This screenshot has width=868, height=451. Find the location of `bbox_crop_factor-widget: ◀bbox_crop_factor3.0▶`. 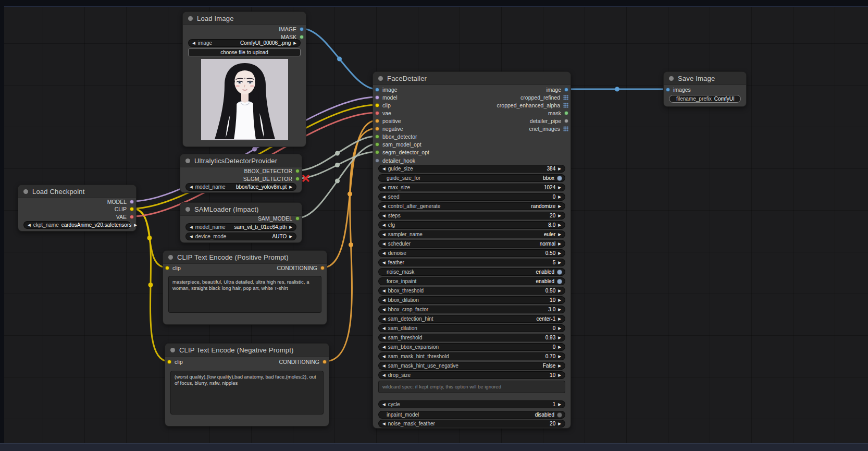

bbox_crop_factor-widget: ◀bbox_crop_factor3.0▶ is located at coordinates (472, 310).